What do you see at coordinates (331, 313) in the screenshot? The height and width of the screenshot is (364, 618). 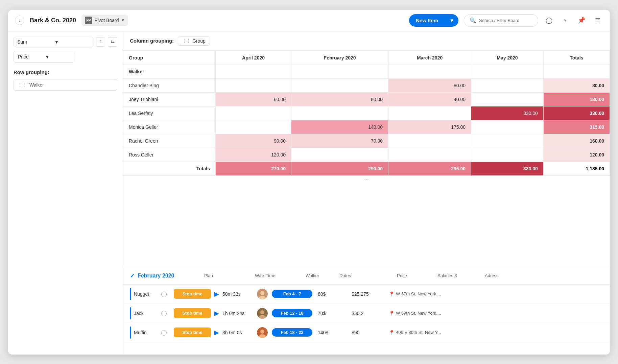 I see `price-jack: 70$` at bounding box center [331, 313].